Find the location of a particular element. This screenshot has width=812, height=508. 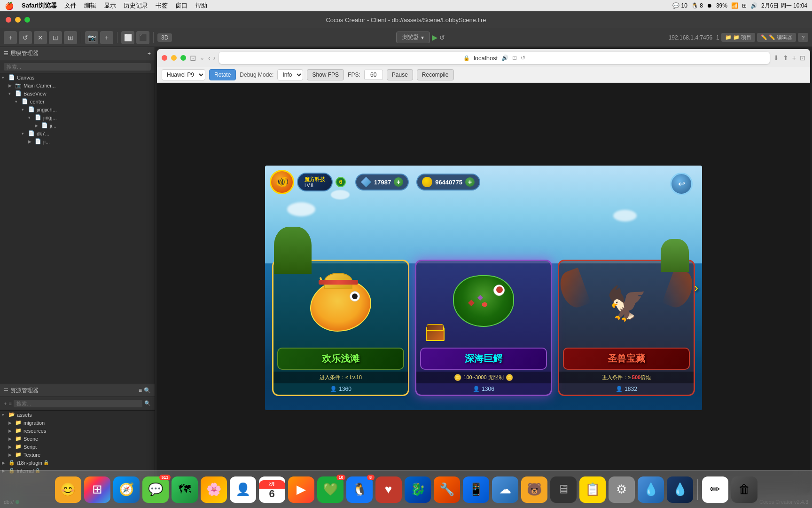

speaker-icon: 🔊 is located at coordinates (505, 58).